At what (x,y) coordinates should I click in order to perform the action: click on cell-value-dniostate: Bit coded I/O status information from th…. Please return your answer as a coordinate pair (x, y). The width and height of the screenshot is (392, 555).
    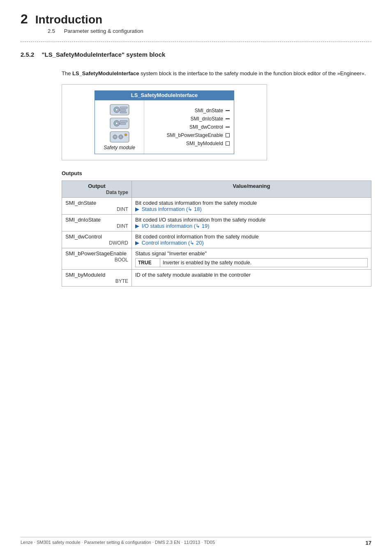
    Looking at the image, I should click on (251, 223).